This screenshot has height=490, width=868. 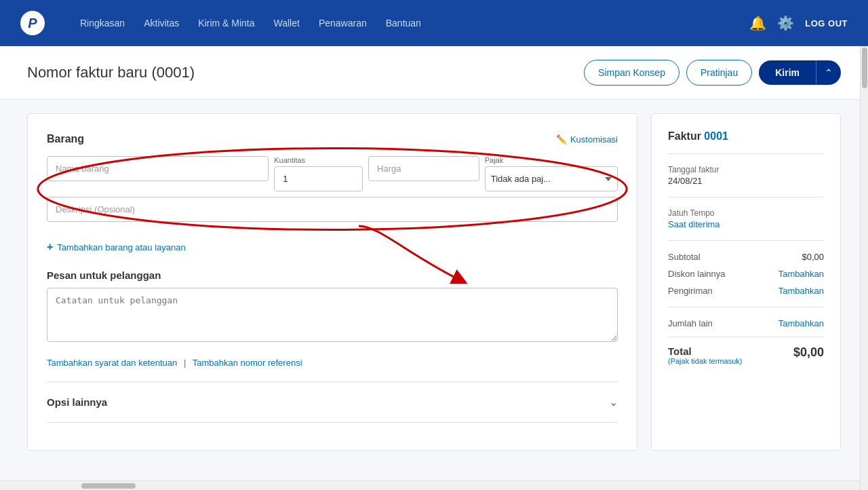 What do you see at coordinates (551, 174) in the screenshot?
I see `item-tax-group: Pajak Tidak ada paj...` at bounding box center [551, 174].